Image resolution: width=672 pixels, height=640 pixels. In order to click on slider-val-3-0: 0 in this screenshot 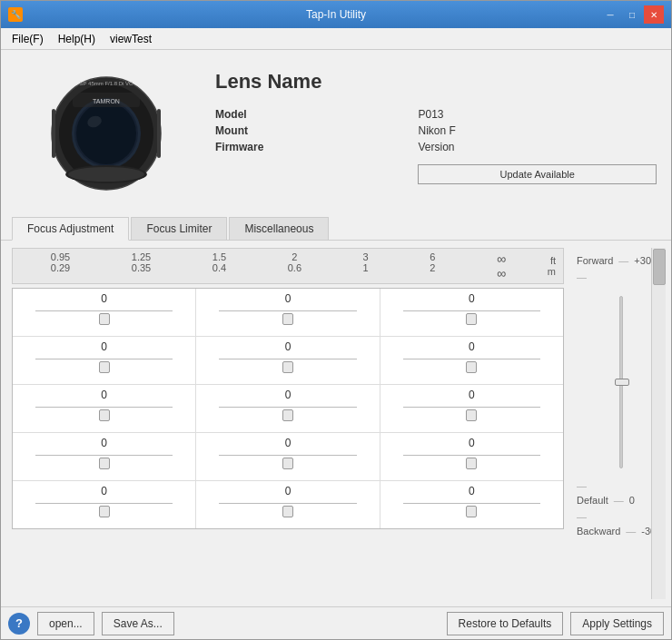, I will do `click(104, 443)`.